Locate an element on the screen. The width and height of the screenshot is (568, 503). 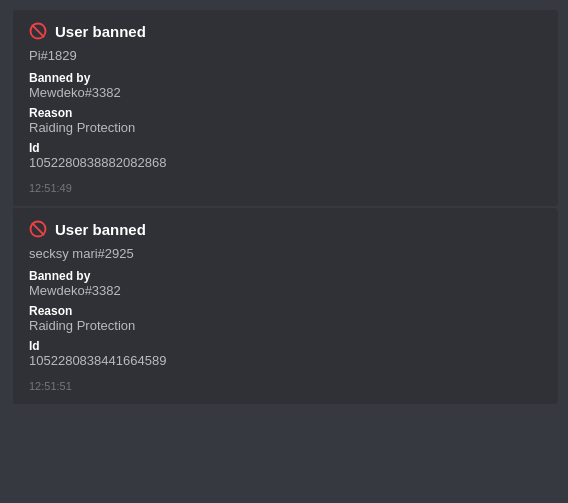
entry-timestamp: 12:51:51 is located at coordinates (286, 386).